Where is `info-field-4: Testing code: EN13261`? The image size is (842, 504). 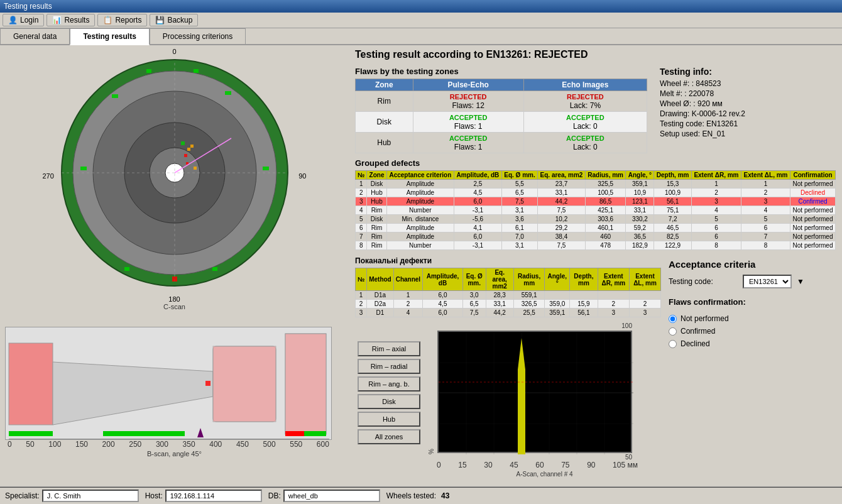 info-field-4: Testing code: EN13261 is located at coordinates (748, 124).